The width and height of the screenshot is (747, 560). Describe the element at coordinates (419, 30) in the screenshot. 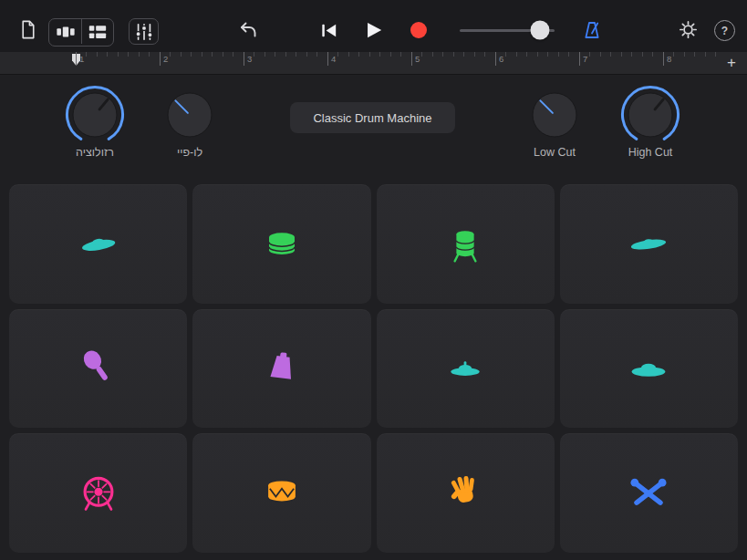

I see `record-icon` at that location.